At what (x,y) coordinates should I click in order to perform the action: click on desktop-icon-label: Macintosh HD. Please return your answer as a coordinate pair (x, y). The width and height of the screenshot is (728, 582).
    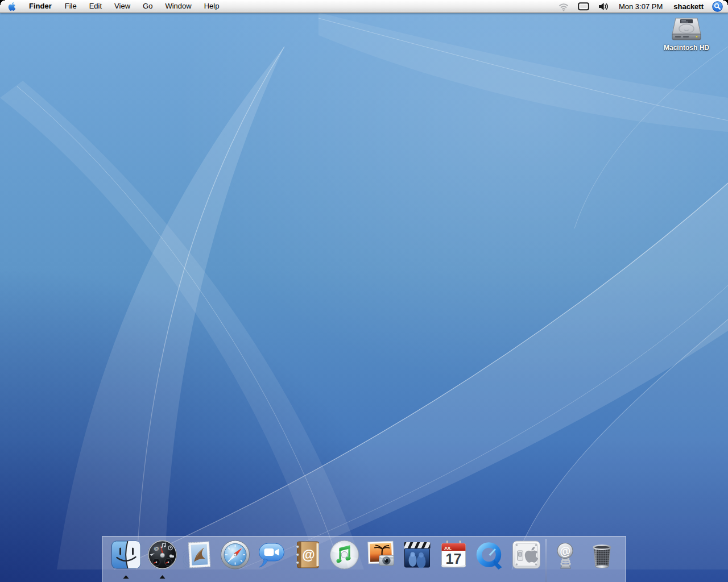
    Looking at the image, I should click on (686, 48).